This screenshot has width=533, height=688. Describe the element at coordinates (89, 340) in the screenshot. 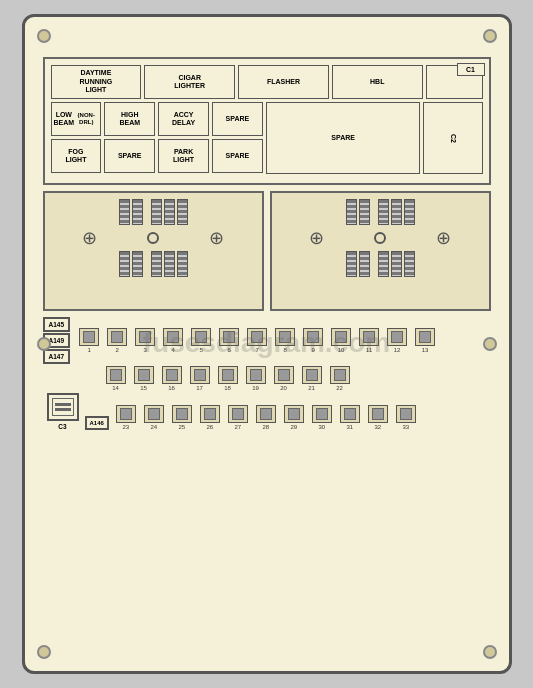

I see `fuse-1: 1` at that location.